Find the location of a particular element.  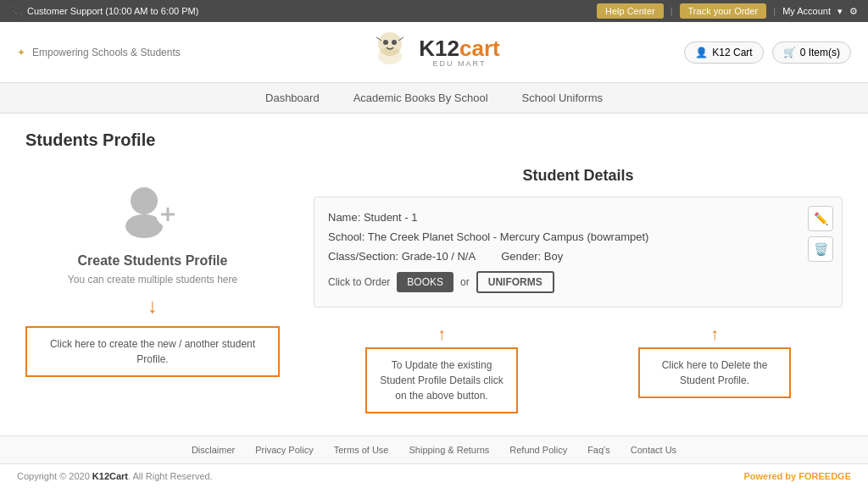

header-tagline-area: ✦ Empowering Schools & Students is located at coordinates (98, 53).